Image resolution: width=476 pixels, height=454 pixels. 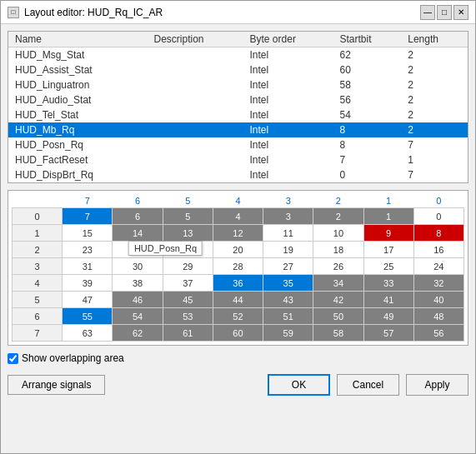 What do you see at coordinates (188, 333) in the screenshot?
I see `bit-cell: 61` at bounding box center [188, 333].